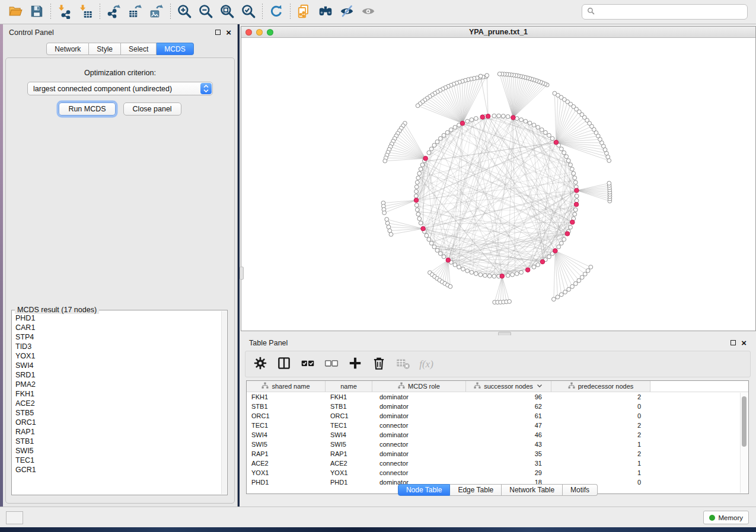 This screenshot has width=756, height=532. I want to click on table-row: RAP1RAP1dominator352, so click(497, 454).